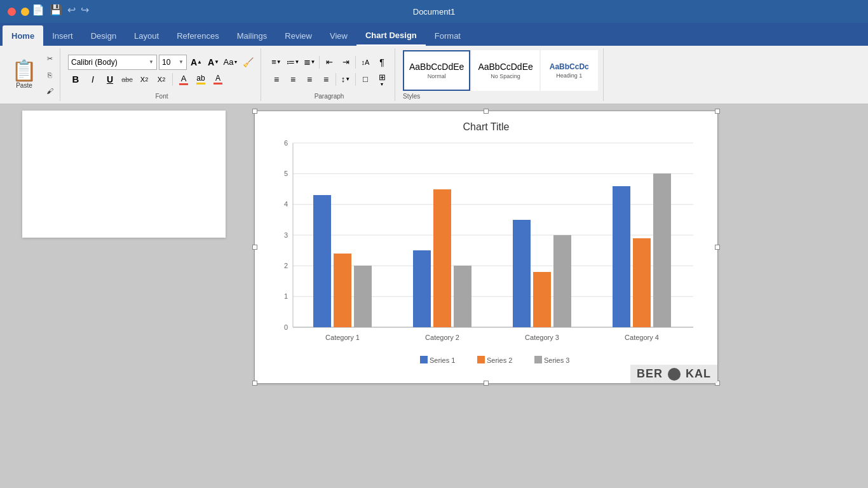 This screenshot has height=488, width=868. What do you see at coordinates (437, 67) in the screenshot?
I see `style-normal-preview: AaBbCcDdEe` at bounding box center [437, 67].